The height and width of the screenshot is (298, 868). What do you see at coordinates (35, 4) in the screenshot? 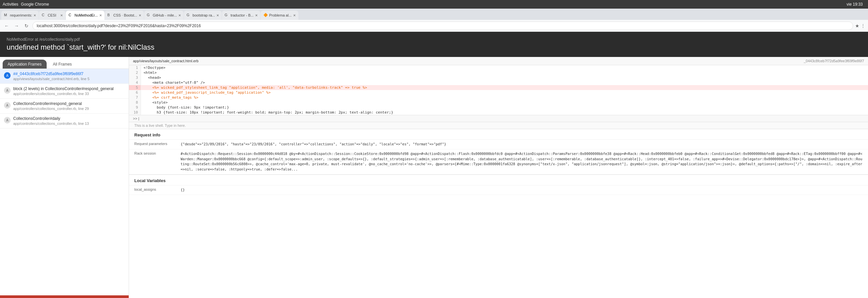
I see `chrome-label: Google Chrome` at bounding box center [35, 4].